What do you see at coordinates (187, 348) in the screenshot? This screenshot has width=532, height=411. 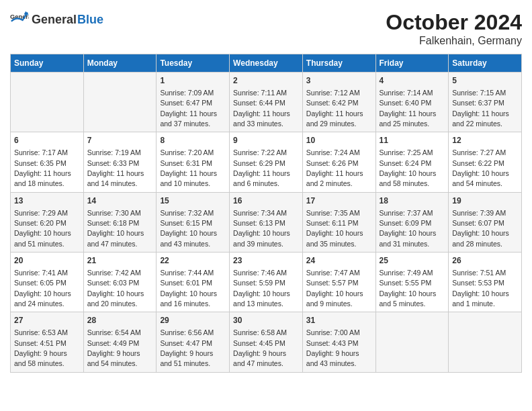 I see `cell-content: Sunrise: 6:56 AMSunset: 4:47 PMDaylight:…` at bounding box center [187, 348].